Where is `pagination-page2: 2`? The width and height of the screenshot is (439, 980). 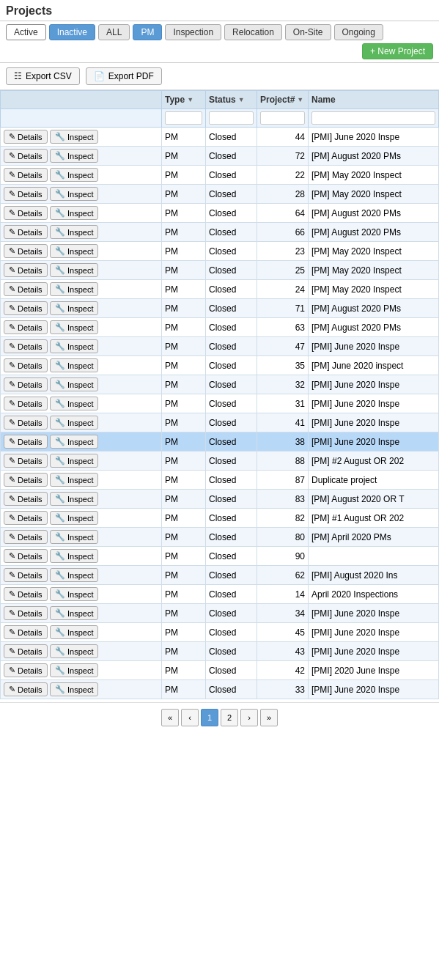
pagination-page2: 2 is located at coordinates (229, 718).